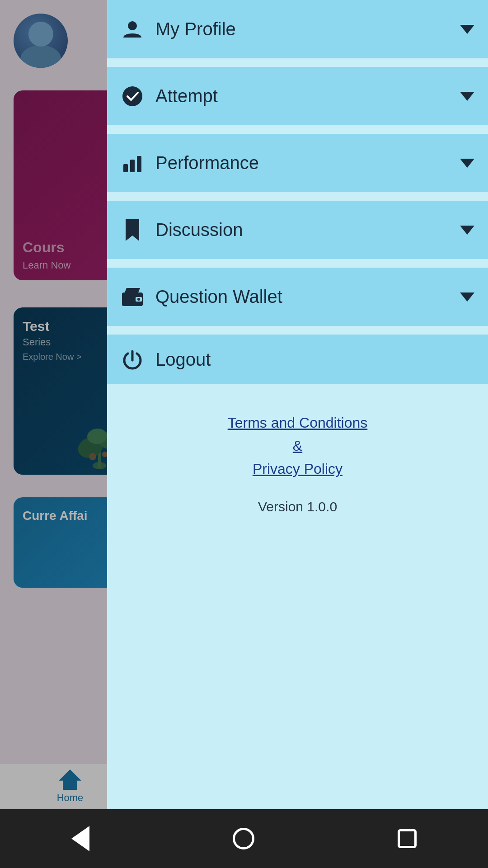 The height and width of the screenshot is (868, 488). What do you see at coordinates (297, 507) in the screenshot?
I see `version-label: Version 1.0.0` at bounding box center [297, 507].